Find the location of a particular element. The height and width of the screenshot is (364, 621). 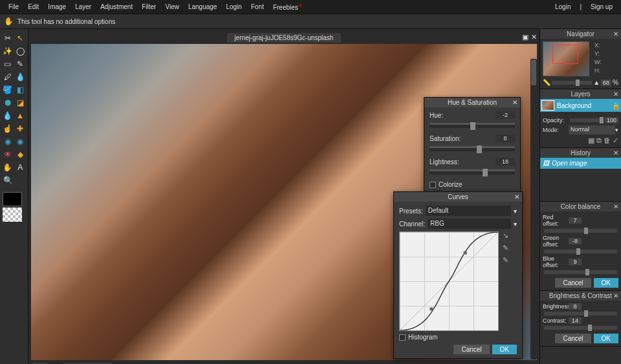

lasso-tool: ◯ is located at coordinates (21, 51).